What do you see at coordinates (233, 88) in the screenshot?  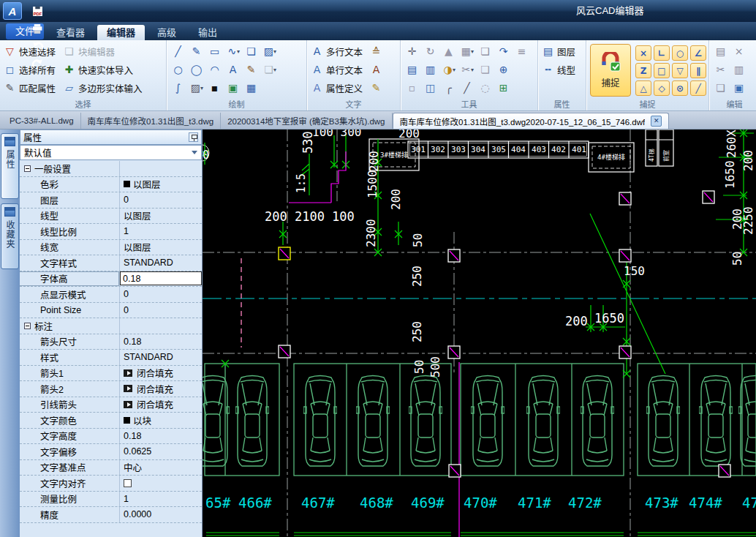 I see `ribbon-button-raster-image: ▣` at bounding box center [233, 88].